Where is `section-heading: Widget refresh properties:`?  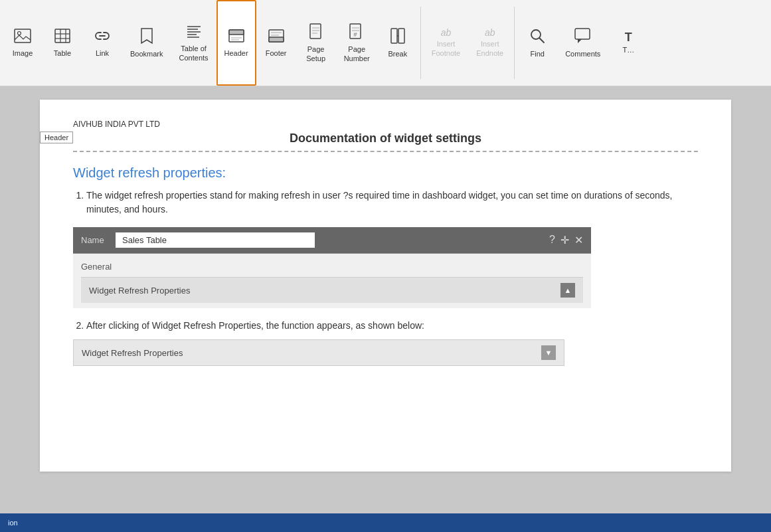 section-heading: Widget refresh properties: is located at coordinates (385, 173).